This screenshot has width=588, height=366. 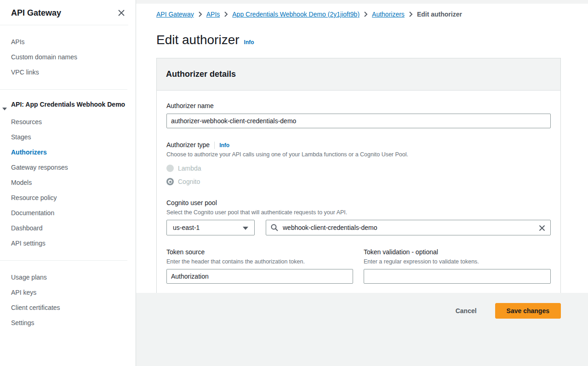 I want to click on cognito-user-pool-description: Select the Cognito user pool that will a…, so click(x=359, y=212).